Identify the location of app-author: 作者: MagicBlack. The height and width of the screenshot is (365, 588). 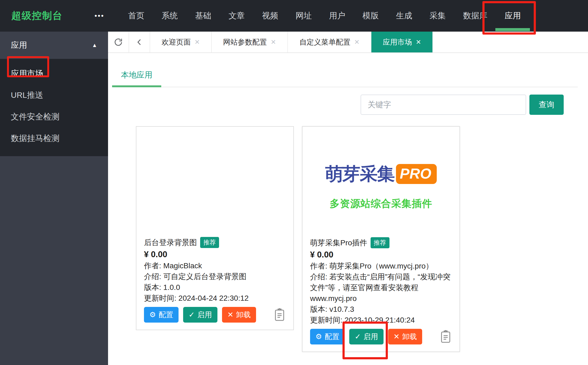
(215, 266).